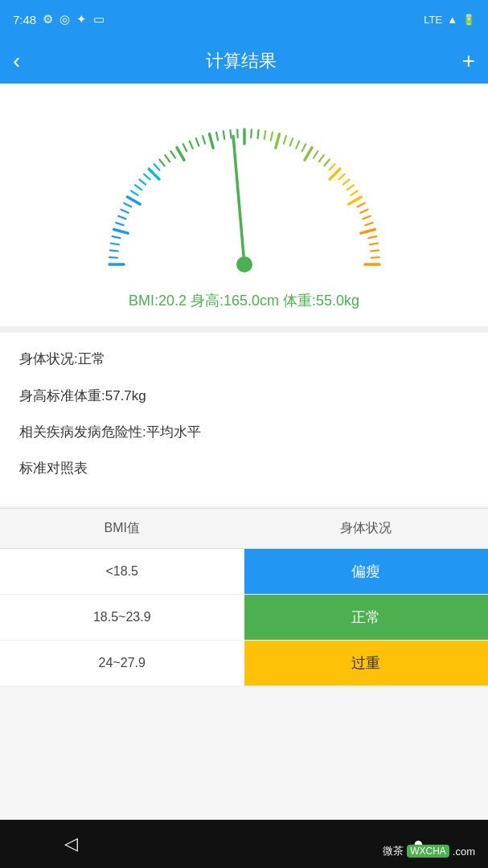  I want to click on status-left: 7:48 ⚙ ◎ ✦ ▭, so click(59, 19).